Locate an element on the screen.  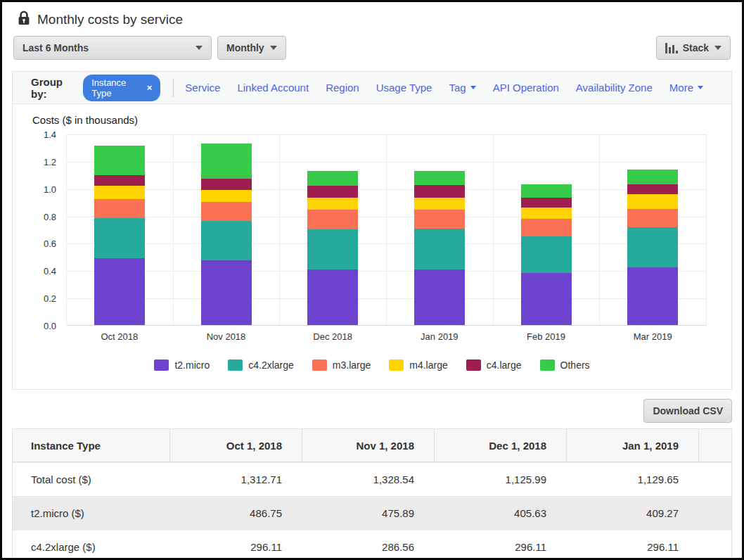
row-value: 405.63 is located at coordinates (500, 514).